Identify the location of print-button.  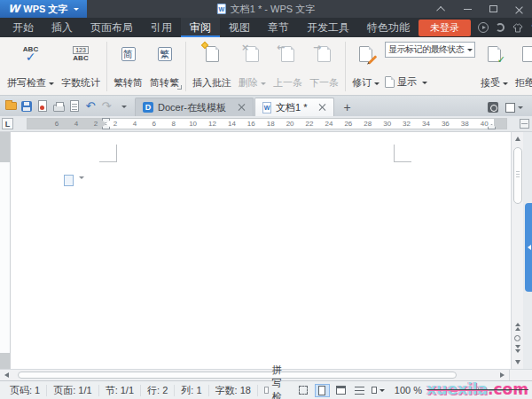
(59, 106).